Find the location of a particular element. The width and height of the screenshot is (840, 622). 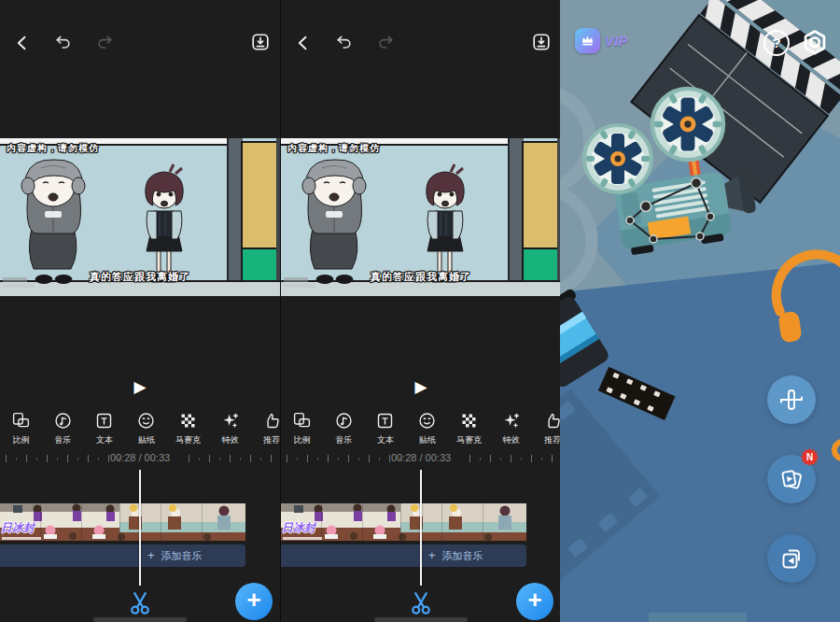

home-indicator is located at coordinates (140, 620).